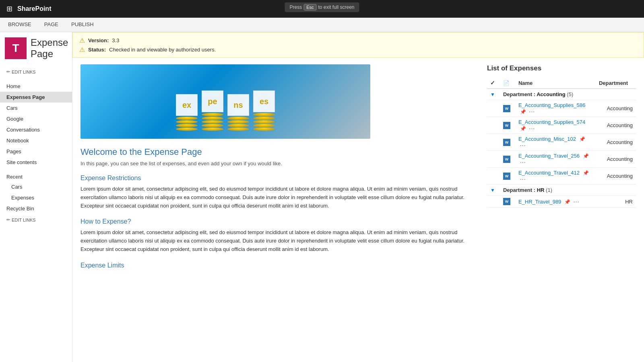  What do you see at coordinates (322, 9) in the screenshot?
I see `top-bar: ⊞ SharePoint Press Esc to exit full scre…` at bounding box center [322, 9].